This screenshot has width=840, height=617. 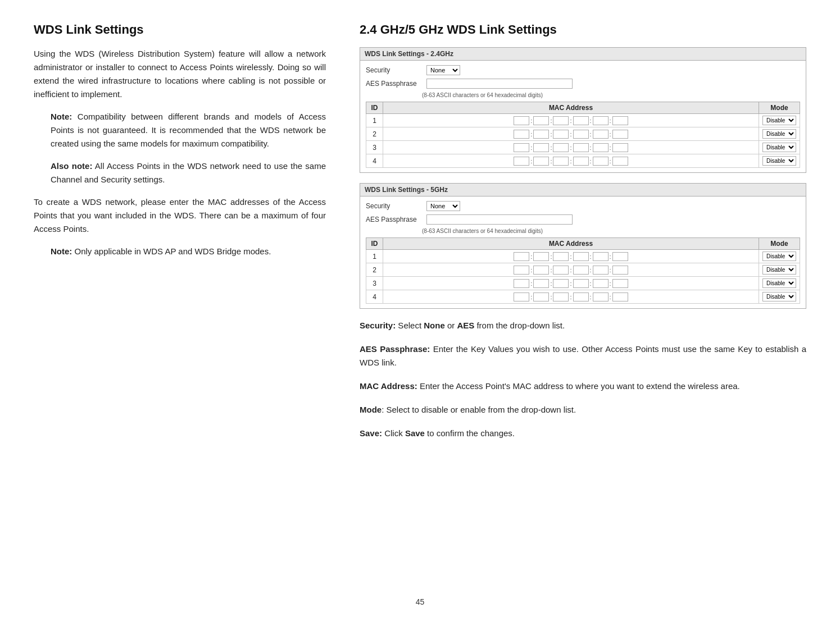 What do you see at coordinates (611, 231) in the screenshot?
I see `passphrase-hint-5: (8-63 ASCII characters or 64 hexadecimal…` at bounding box center [611, 231].